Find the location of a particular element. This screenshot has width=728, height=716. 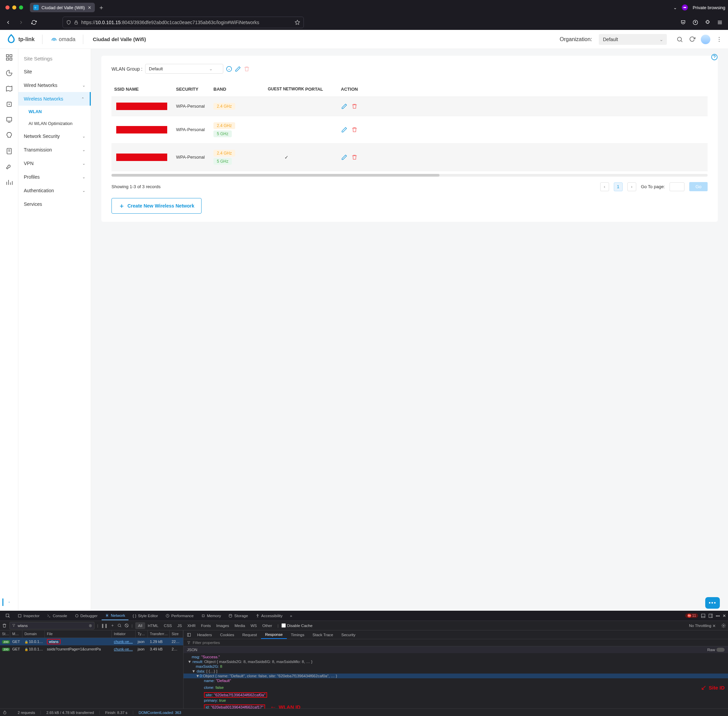

chip-all: All is located at coordinates (140, 626).